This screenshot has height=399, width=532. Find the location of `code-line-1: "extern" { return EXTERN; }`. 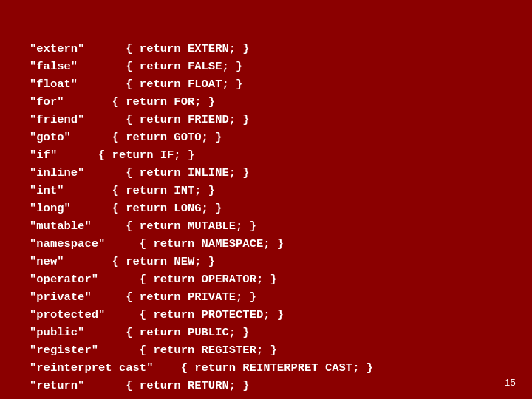

code-line-1: "extern" { return EXTERN; } is located at coordinates (140, 49).